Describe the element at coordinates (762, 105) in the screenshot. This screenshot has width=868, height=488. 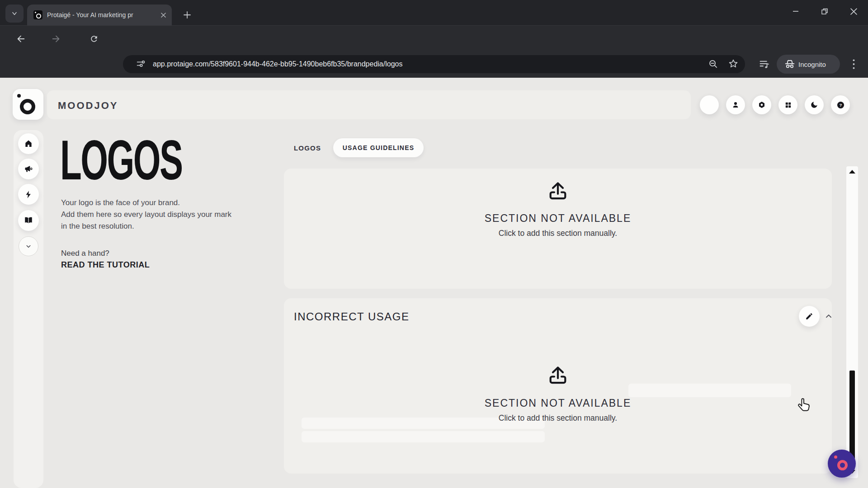
I see `gear-icon` at that location.